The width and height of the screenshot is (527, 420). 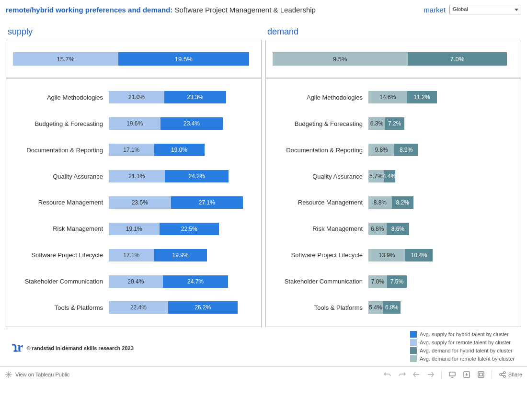 What do you see at coordinates (138, 307) in the screenshot?
I see `row-remote-segment: 22.4%` at bounding box center [138, 307].